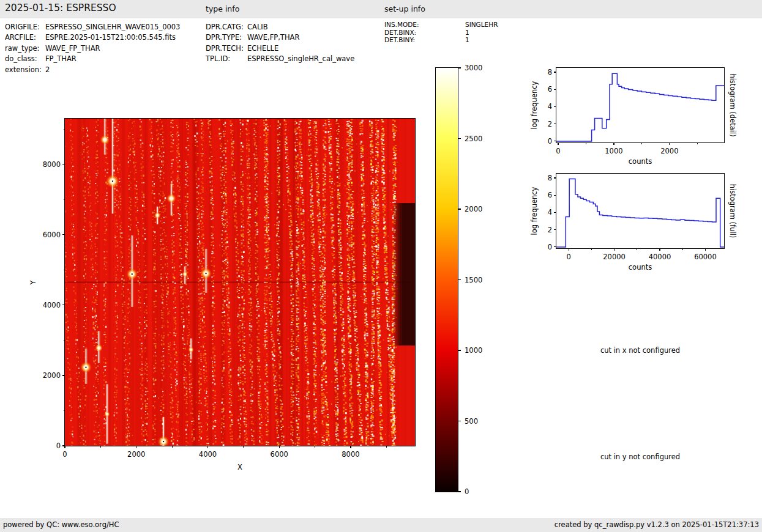  I want to click on right-axis-label: histogram (full), so click(733, 212).